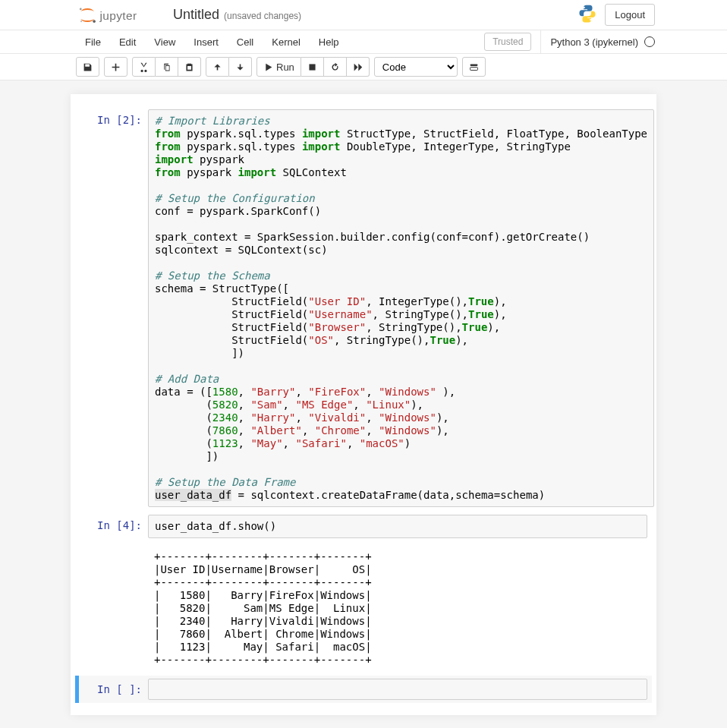  Describe the element at coordinates (241, 67) in the screenshot. I see `move-down-button` at that location.